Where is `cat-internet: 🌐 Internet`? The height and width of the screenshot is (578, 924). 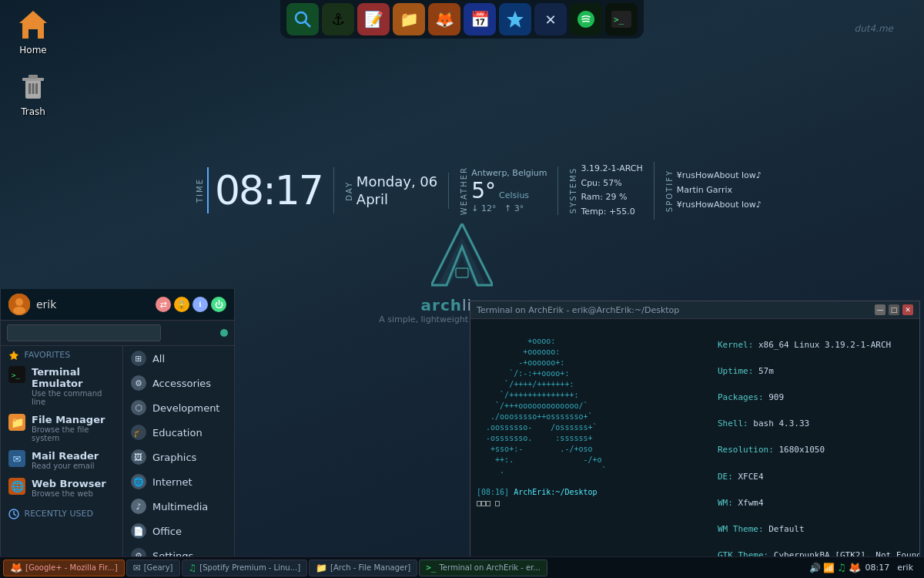
cat-internet: 🌐 Internet is located at coordinates (179, 482).